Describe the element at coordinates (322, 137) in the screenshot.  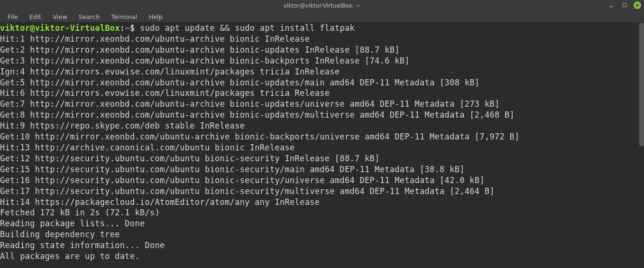
I see `output-line: Get:10 http://mirror.xeonbd.com/ubuntu-a…` at that location.